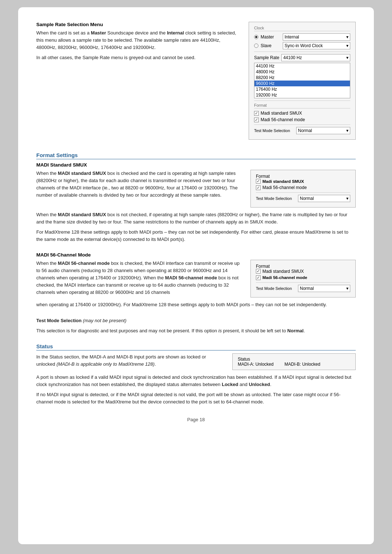 The width and height of the screenshot is (392, 554). What do you see at coordinates (271, 37) in the screenshot?
I see `master-label: Master` at bounding box center [271, 37].